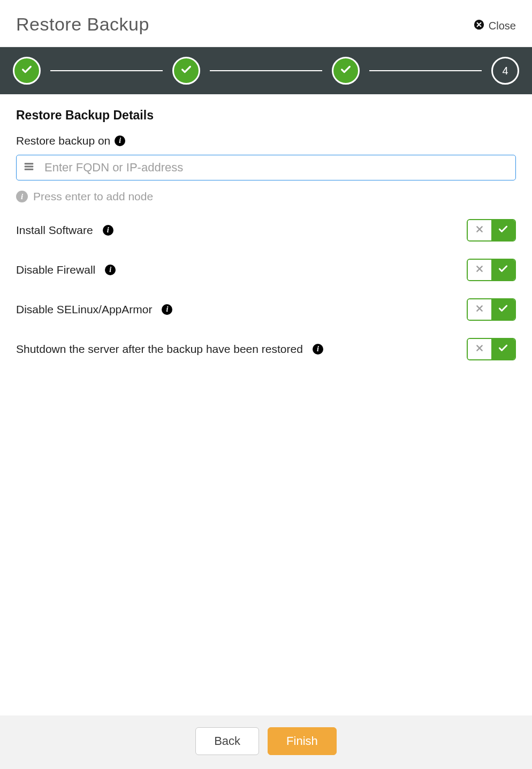 The width and height of the screenshot is (532, 769). I want to click on hint-row: i Press enter to add node, so click(266, 197).